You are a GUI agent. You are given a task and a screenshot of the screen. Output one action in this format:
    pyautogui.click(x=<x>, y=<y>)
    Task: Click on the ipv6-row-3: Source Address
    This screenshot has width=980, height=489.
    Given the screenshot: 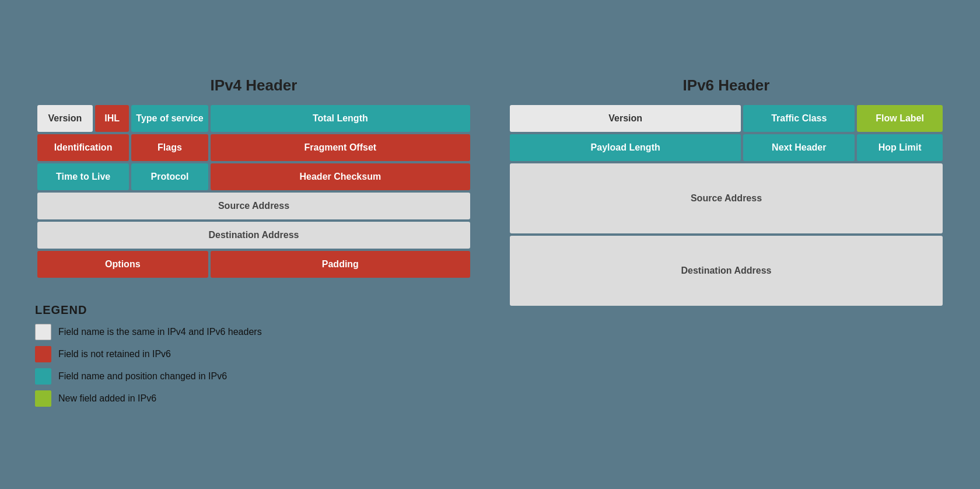 What is the action you would take?
    pyautogui.click(x=726, y=198)
    